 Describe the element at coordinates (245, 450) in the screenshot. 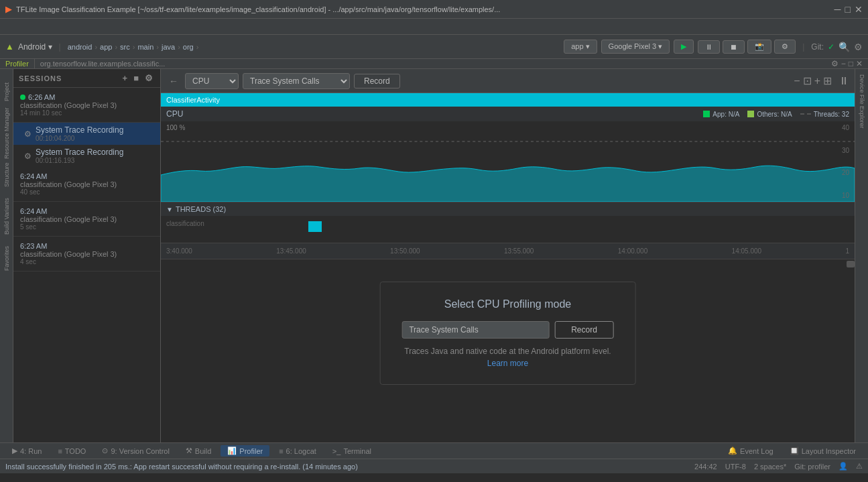

I see `bottom-tab-profiler: 📊 Profiler` at that location.